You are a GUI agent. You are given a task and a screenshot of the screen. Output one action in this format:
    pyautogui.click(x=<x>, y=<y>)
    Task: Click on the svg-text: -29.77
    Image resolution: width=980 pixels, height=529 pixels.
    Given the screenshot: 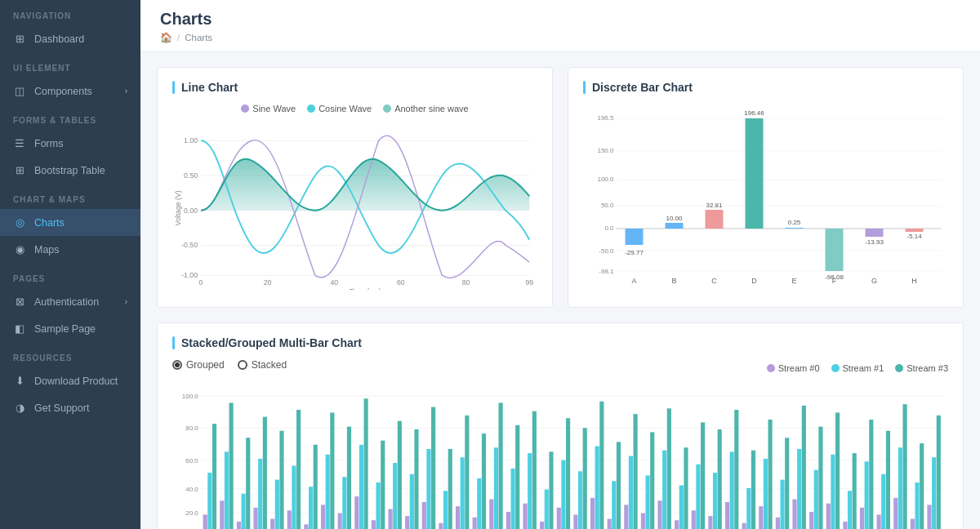 What is the action you would take?
    pyautogui.click(x=634, y=253)
    